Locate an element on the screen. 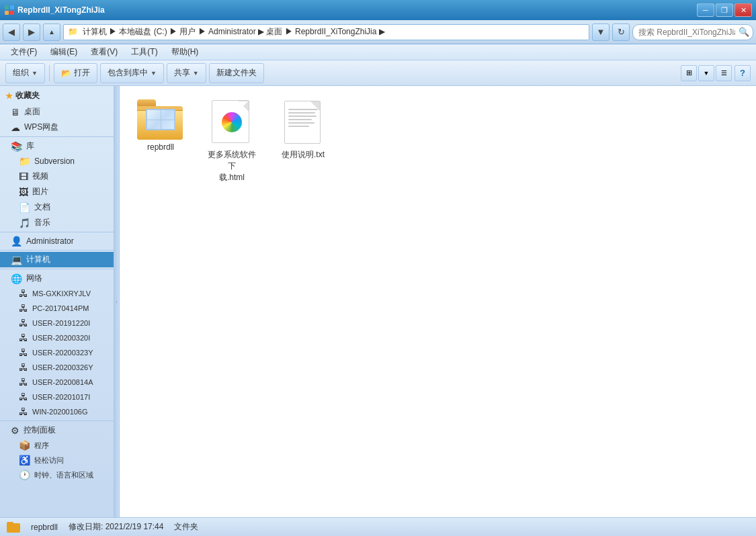 The image size is (756, 536). document-icon: 📄 is located at coordinates (24, 208).